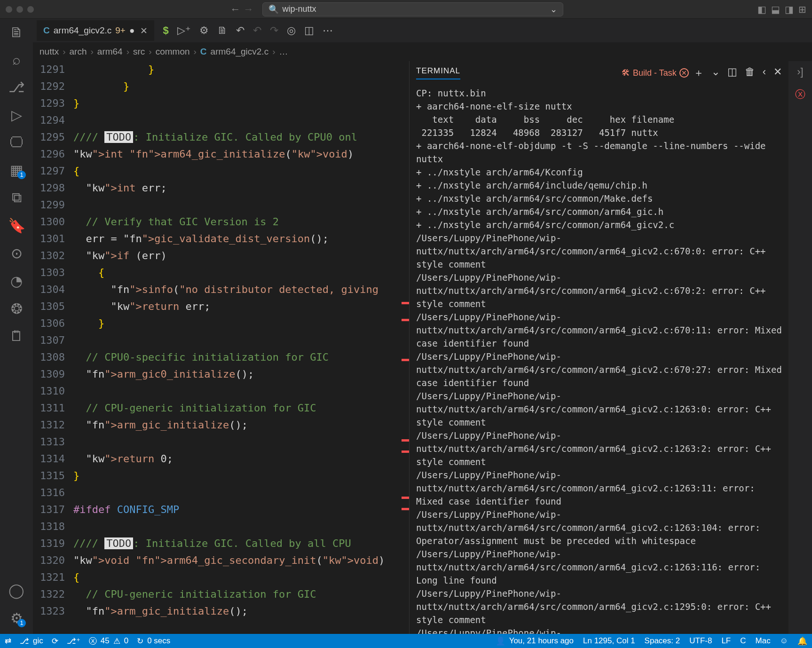 This screenshot has width=812, height=648. I want to click on eol: LF, so click(726, 641).